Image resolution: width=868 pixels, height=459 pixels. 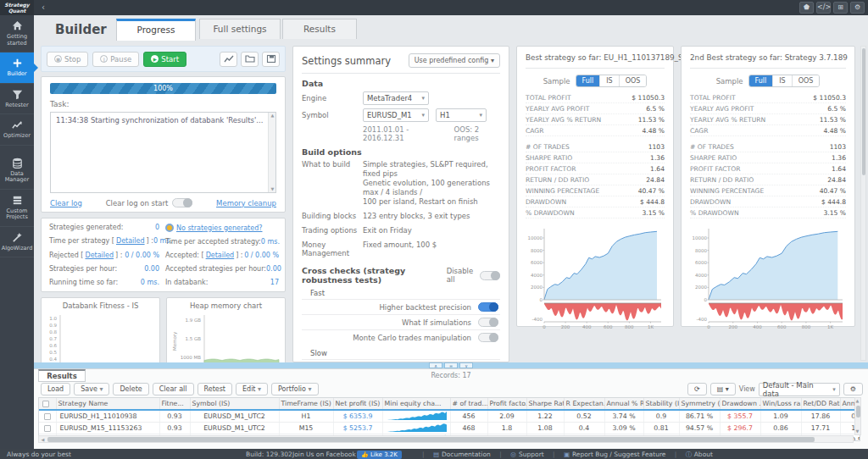 I want to click on sidebar-item-algowizard: AlgoWizard, so click(x=17, y=242).